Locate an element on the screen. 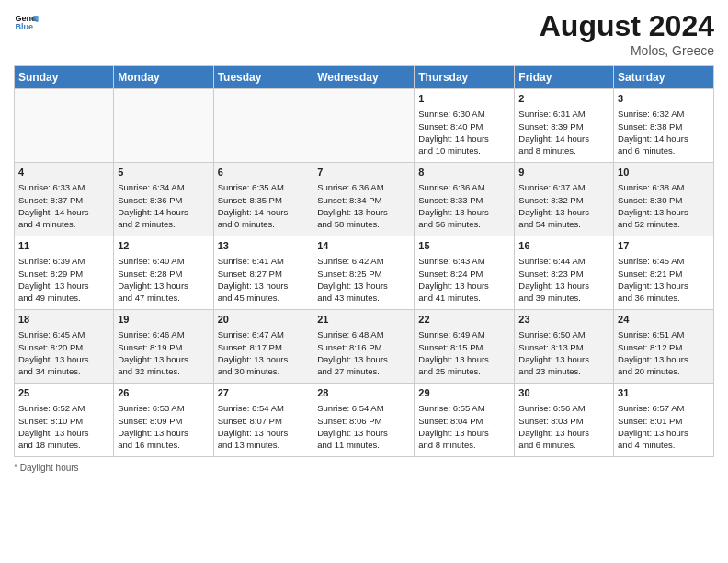 The height and width of the screenshot is (563, 728). day-cell: 20Sunrise: 6:47 AMSunset: 8:17 PMDayligh… is located at coordinates (263, 347).